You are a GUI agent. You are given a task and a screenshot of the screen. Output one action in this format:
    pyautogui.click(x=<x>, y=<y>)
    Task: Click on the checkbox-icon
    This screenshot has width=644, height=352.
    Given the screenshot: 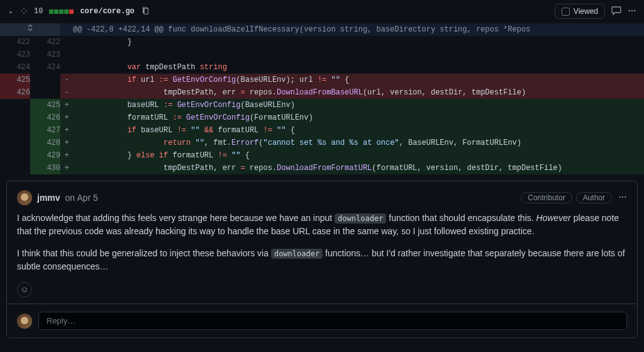 What is the action you would take?
    pyautogui.click(x=566, y=11)
    